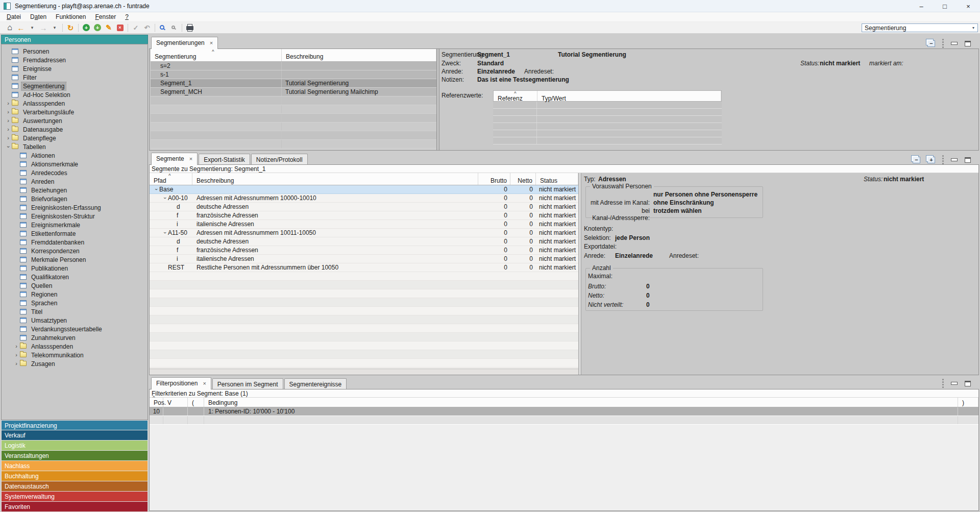 Image resolution: width=980 pixels, height=512 pixels. I want to click on tree-item-anlassspenden: ›Anlassspenden, so click(75, 103).